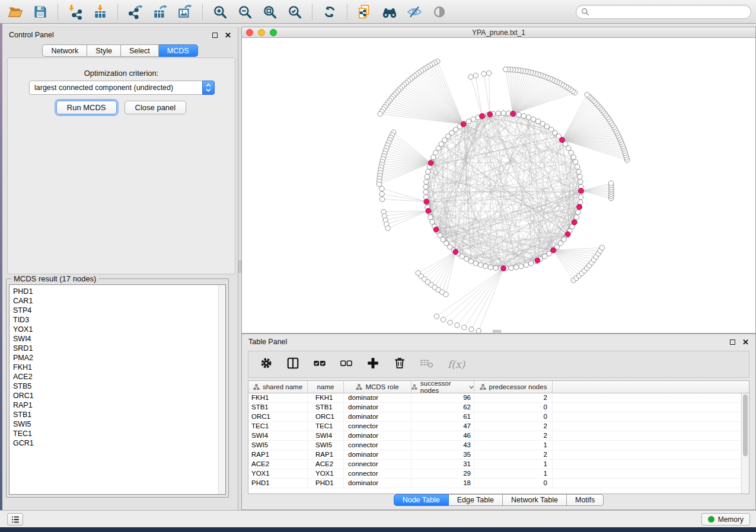  What do you see at coordinates (664, 12) in the screenshot?
I see `search-box` at bounding box center [664, 12].